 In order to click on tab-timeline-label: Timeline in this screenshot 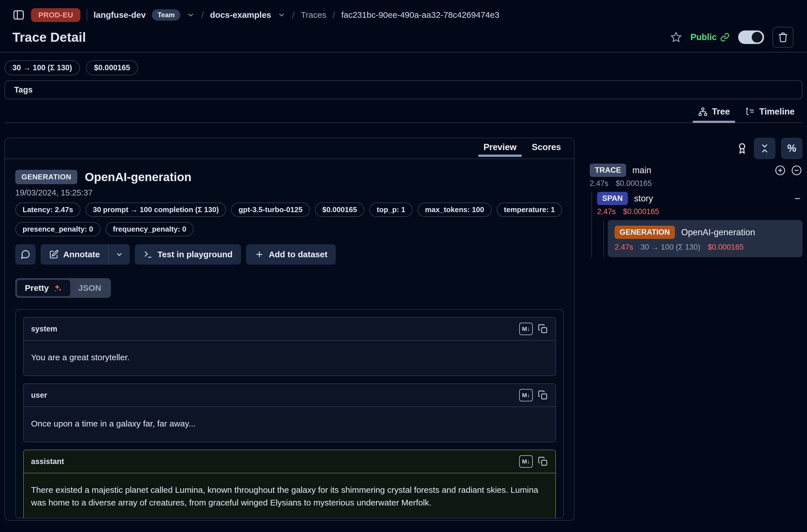, I will do `click(777, 112)`.